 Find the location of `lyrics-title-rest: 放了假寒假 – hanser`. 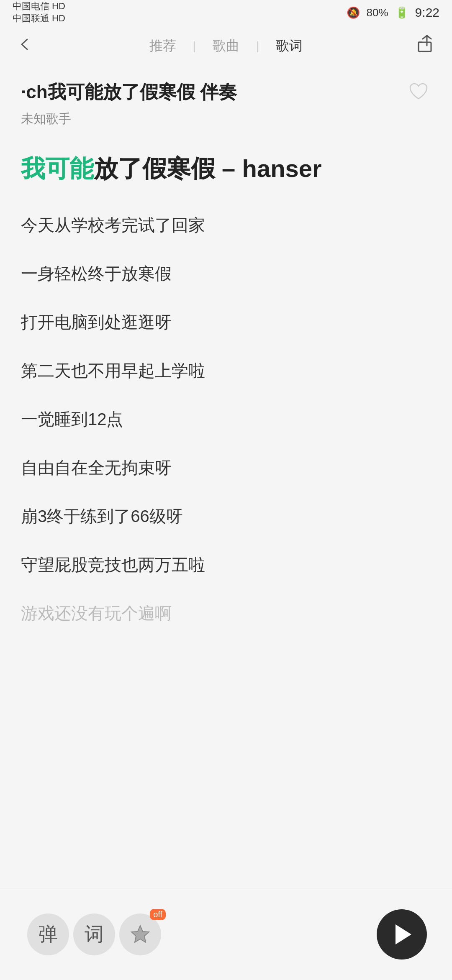

lyrics-title-rest: 放了假寒假 – hanser is located at coordinates (208, 168).